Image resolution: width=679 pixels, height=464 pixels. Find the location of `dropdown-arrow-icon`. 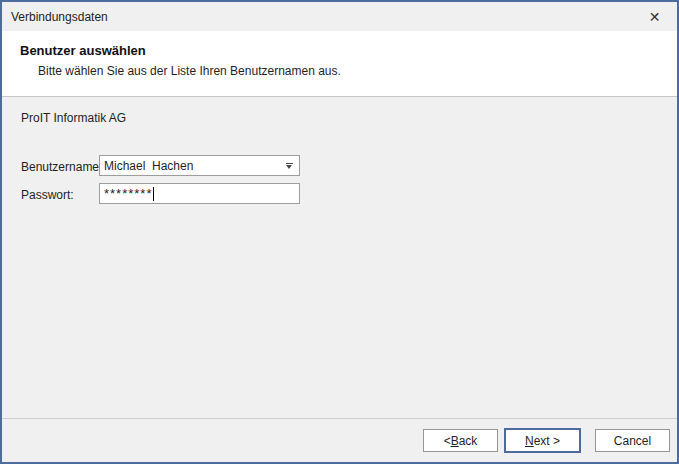

dropdown-arrow-icon is located at coordinates (289, 166).